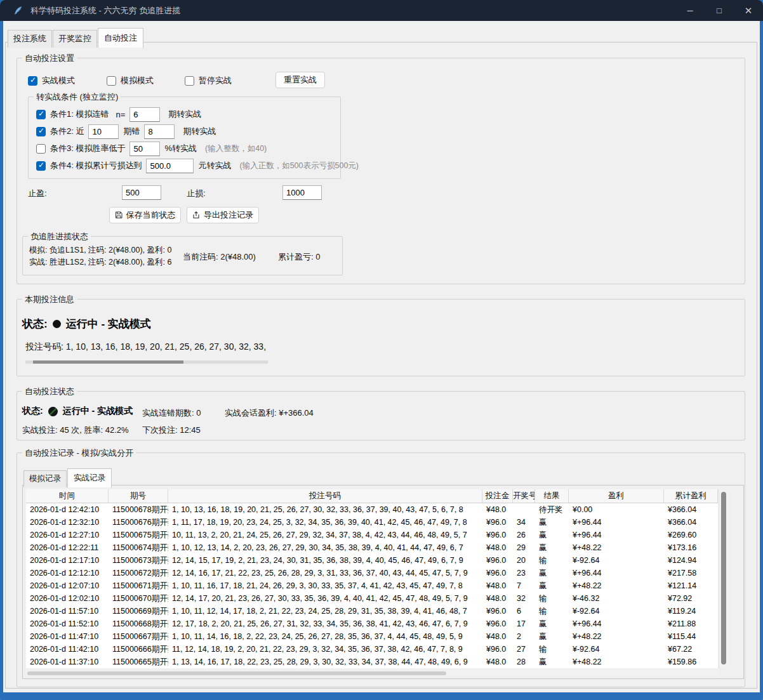 The height and width of the screenshot is (700, 763). Describe the element at coordinates (41, 114) in the screenshot. I see `condition-1-checkbox` at that location.